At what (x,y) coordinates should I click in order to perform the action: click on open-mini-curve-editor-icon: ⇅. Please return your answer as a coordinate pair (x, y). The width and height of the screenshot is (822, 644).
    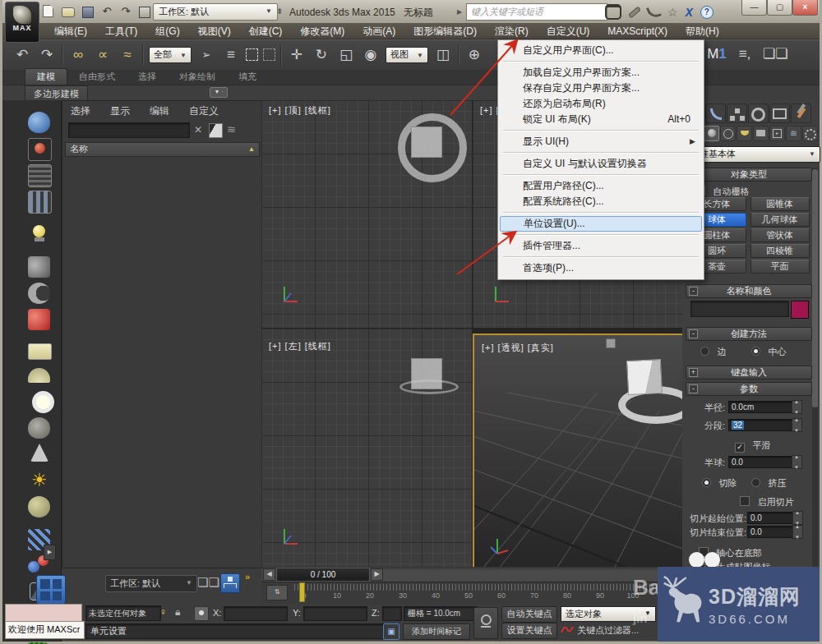
    Looking at the image, I should click on (277, 593).